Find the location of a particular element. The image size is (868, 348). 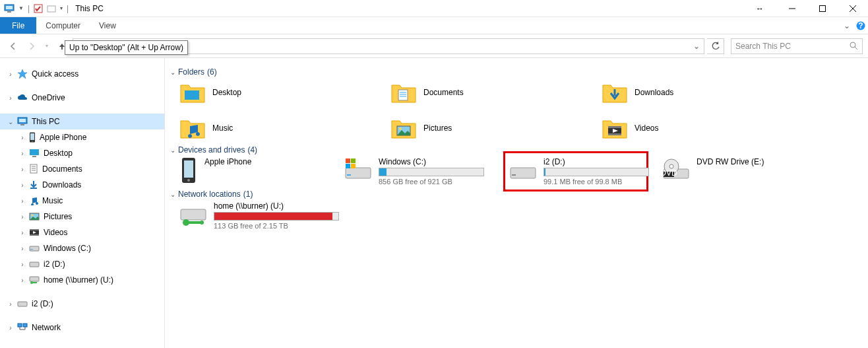

properties-icon is located at coordinates (38, 9).